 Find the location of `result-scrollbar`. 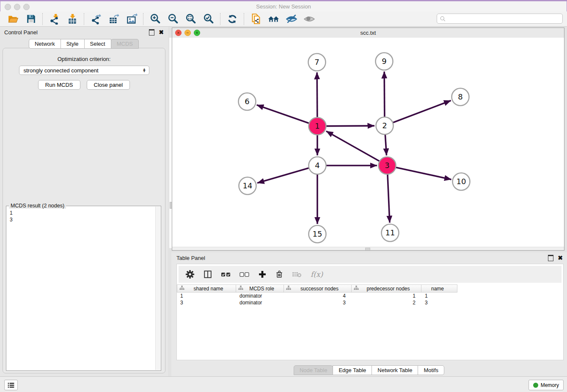

result-scrollbar is located at coordinates (158, 288).